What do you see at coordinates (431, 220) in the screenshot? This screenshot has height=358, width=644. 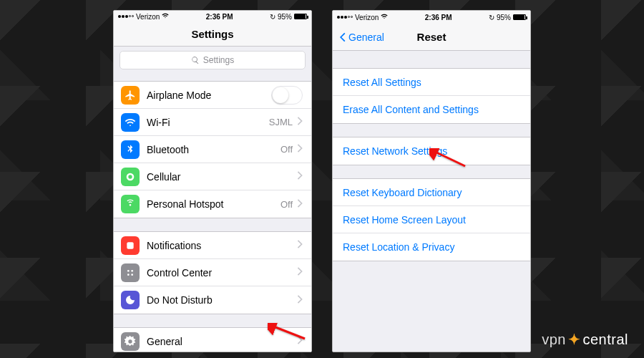 I see `group-reset-3: Reset Keyboard Dictionary Reset Home Scr…` at bounding box center [431, 220].